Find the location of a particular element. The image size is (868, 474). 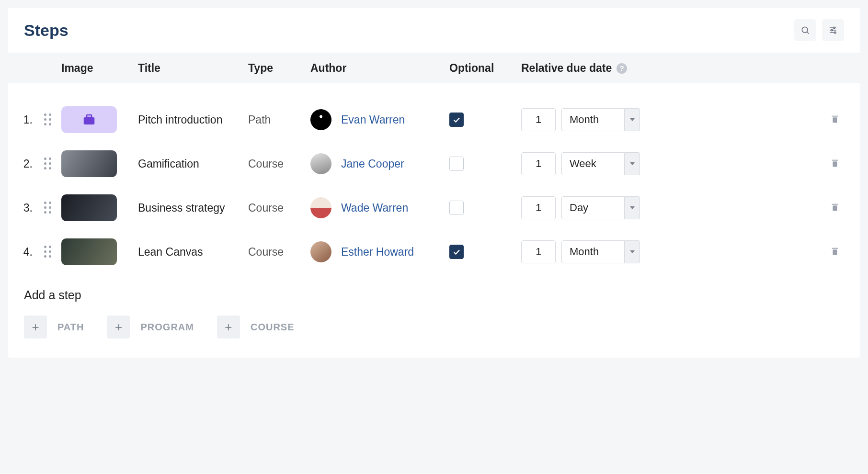

col-due: Relative due date ? is located at coordinates (598, 68).